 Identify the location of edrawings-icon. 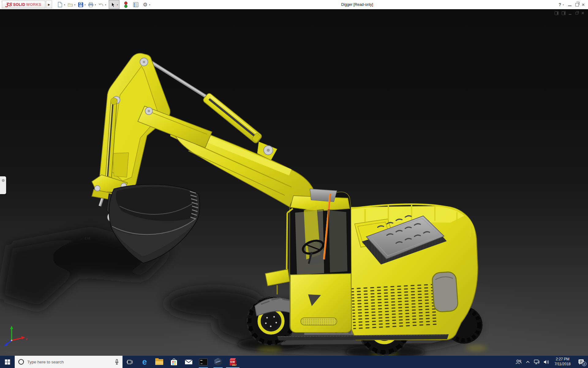
(218, 362).